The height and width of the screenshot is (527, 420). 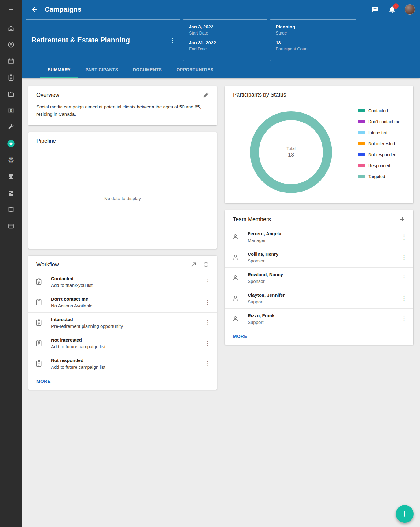 I want to click on sync-status-icon, so click(x=206, y=265).